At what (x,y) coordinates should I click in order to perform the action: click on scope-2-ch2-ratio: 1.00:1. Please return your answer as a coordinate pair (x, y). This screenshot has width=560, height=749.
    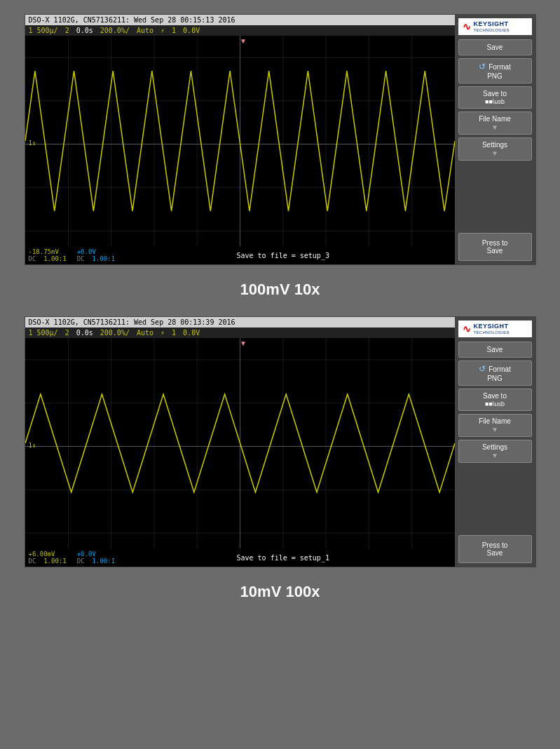
    Looking at the image, I should click on (104, 561).